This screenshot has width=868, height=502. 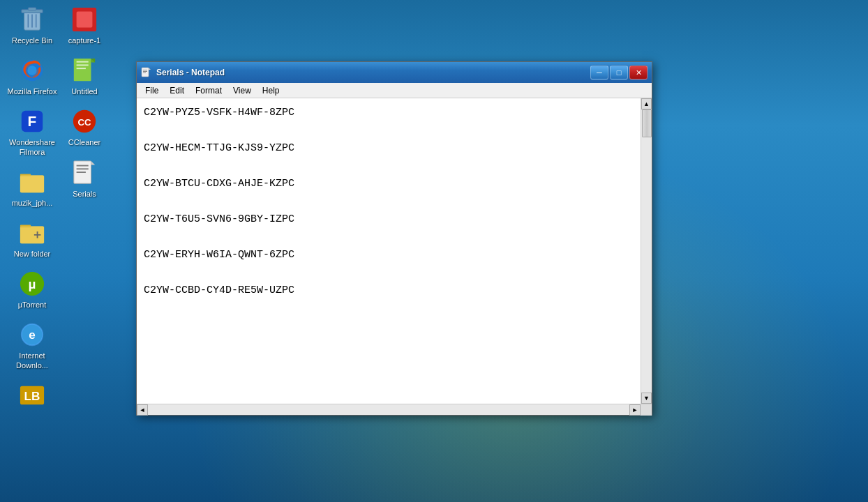 What do you see at coordinates (177, 91) in the screenshot?
I see `menu-edit: Edit` at bounding box center [177, 91].